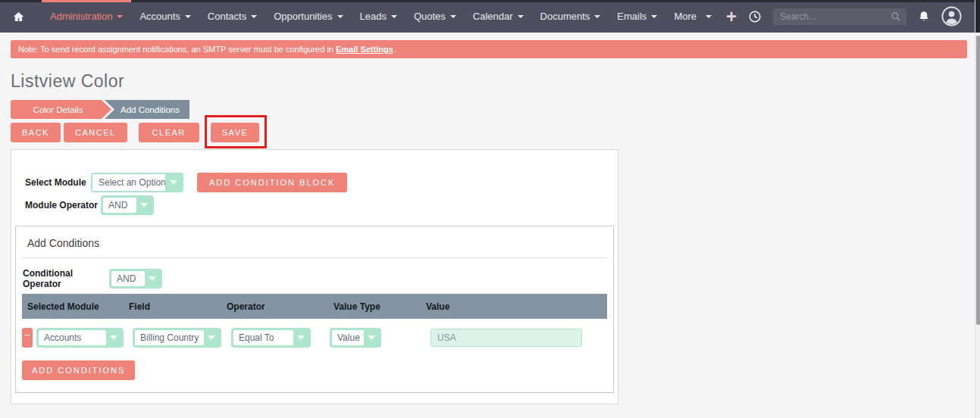 Image resolution: width=980 pixels, height=418 pixels. Describe the element at coordinates (978, 17) in the screenshot. I see `scrollbar-track-dark` at that location.